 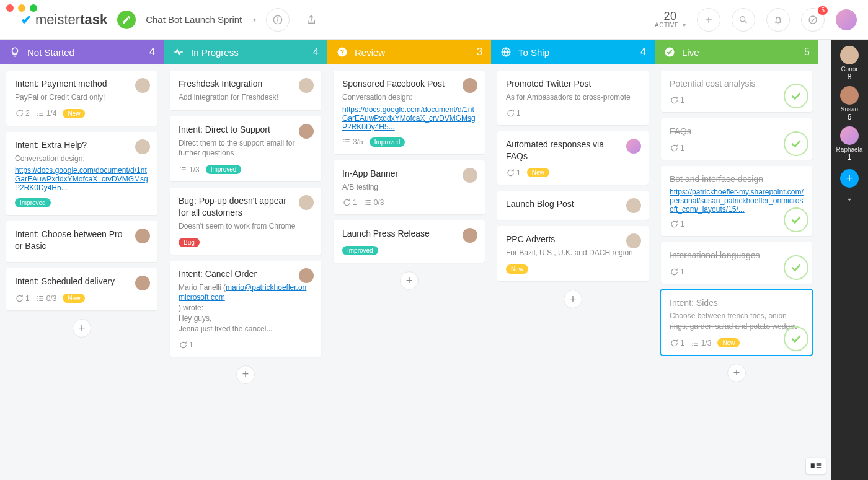 What do you see at coordinates (82, 98) in the screenshot?
I see `card-description: PayPal or Credit Card only!` at bounding box center [82, 98].